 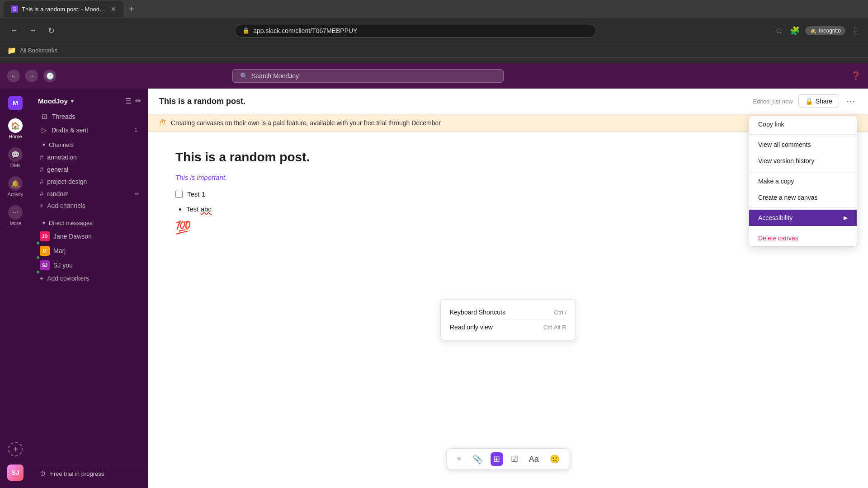 I want to click on make-copy-label: Make a copy, so click(x=776, y=181).